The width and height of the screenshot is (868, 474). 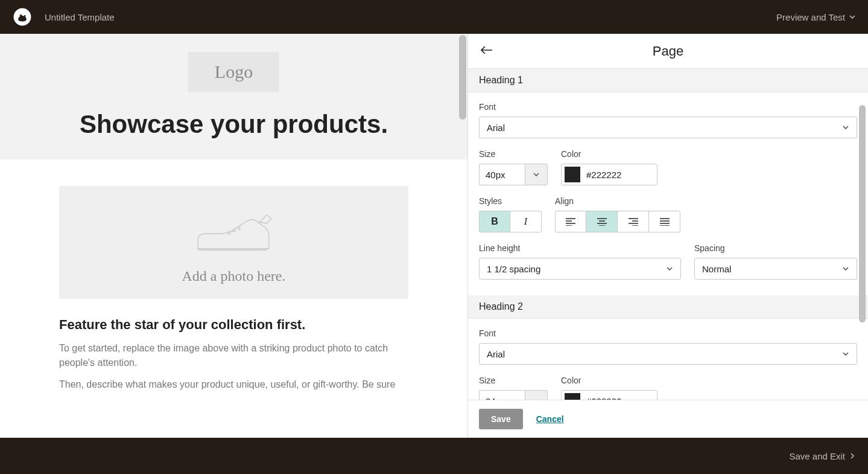 I want to click on align-center-icon, so click(x=602, y=222).